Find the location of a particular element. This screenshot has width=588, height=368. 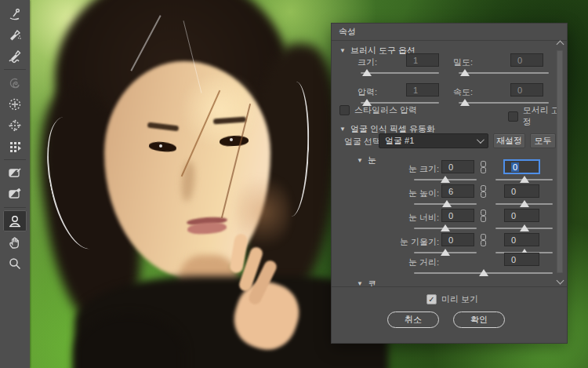

nose-section-header: ▼ 코 is located at coordinates (367, 284).